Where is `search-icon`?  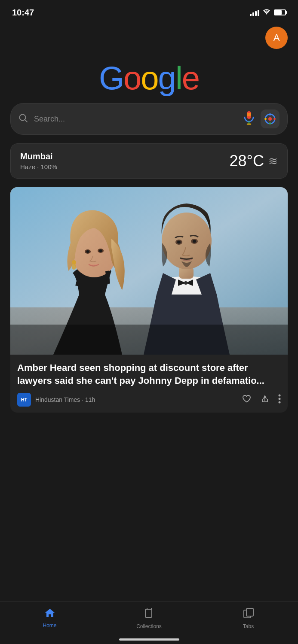
search-icon is located at coordinates (23, 119).